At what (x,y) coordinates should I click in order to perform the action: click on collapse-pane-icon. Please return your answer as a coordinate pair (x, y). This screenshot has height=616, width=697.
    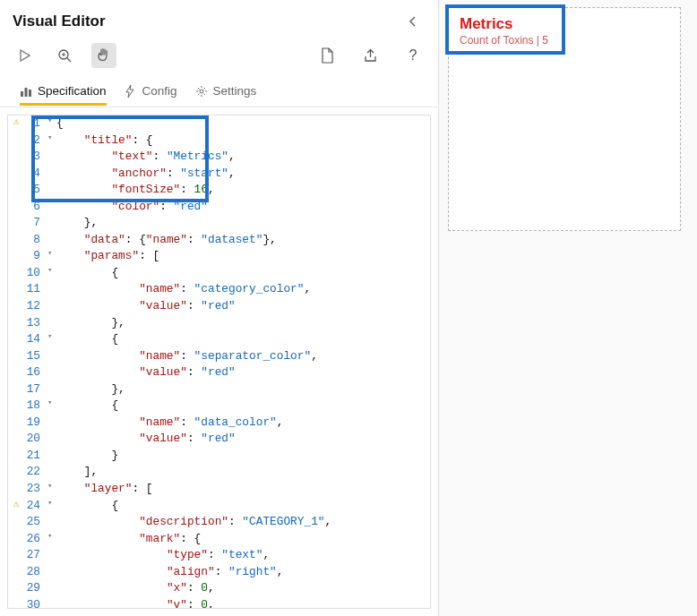
    Looking at the image, I should click on (413, 21).